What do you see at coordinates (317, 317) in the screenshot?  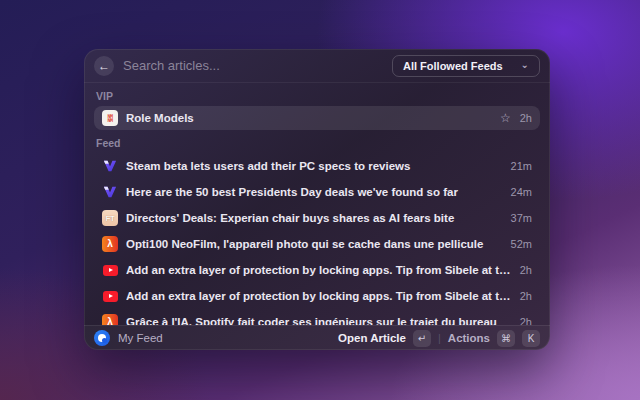 I see `list-item-article: λ Grâce à l'IA, Spotify fait coder ses i…` at bounding box center [317, 317].